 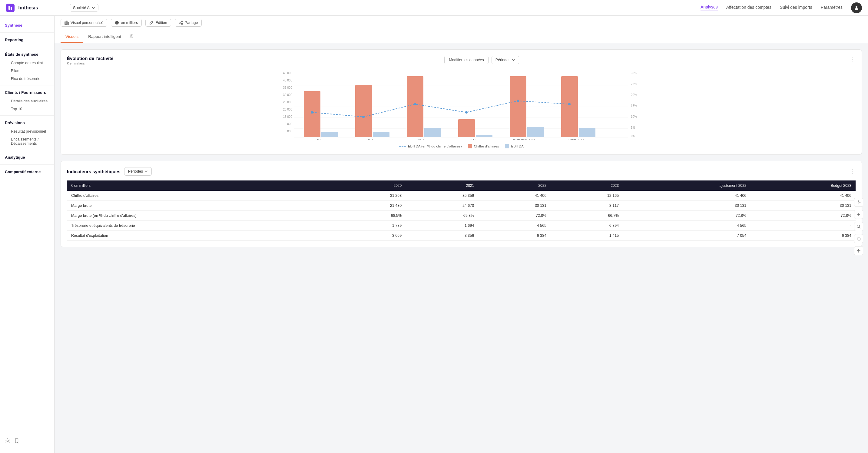 I want to click on chart-more-button: ⋮, so click(x=853, y=59).